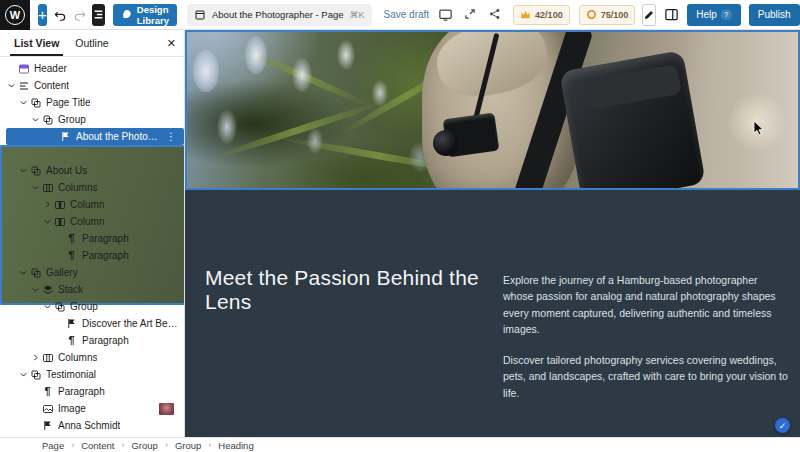 This screenshot has height=452, width=800. Describe the element at coordinates (646, 304) in the screenshot. I see `section-paragraph-1: Explore the journey of a Hamburg-based p…` at that location.